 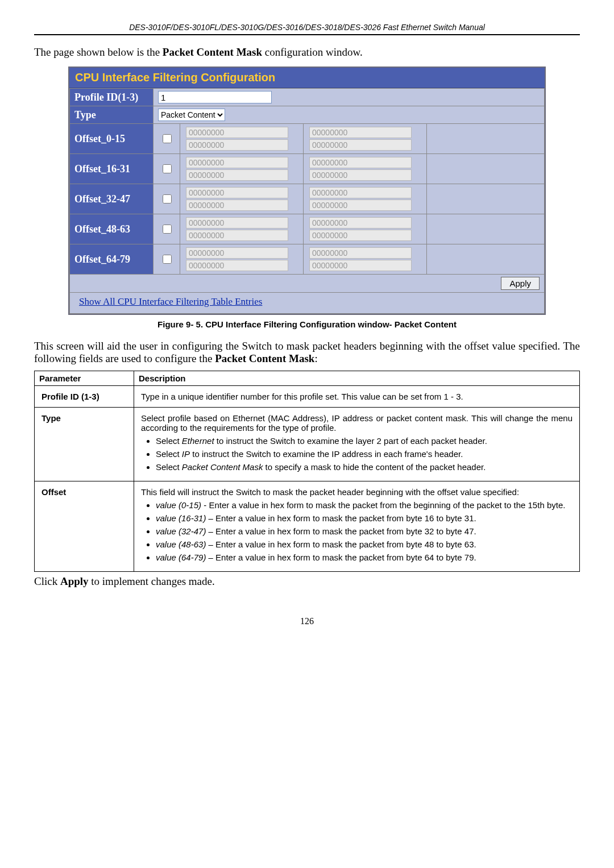 I want to click on body-bold: Packet Content Mask, so click(x=265, y=358).